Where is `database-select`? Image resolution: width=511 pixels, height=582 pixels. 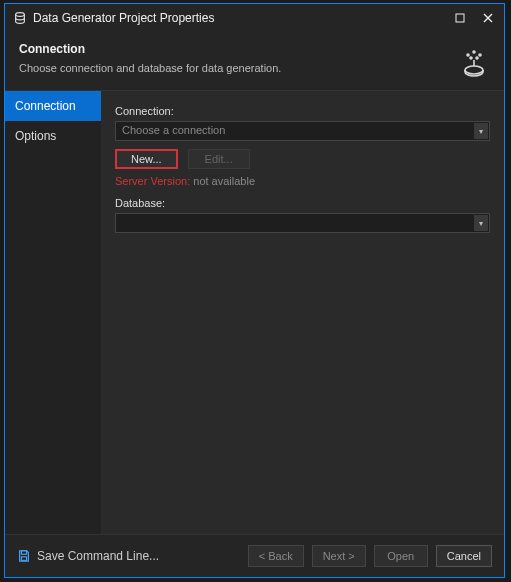
database-select is located at coordinates (302, 223).